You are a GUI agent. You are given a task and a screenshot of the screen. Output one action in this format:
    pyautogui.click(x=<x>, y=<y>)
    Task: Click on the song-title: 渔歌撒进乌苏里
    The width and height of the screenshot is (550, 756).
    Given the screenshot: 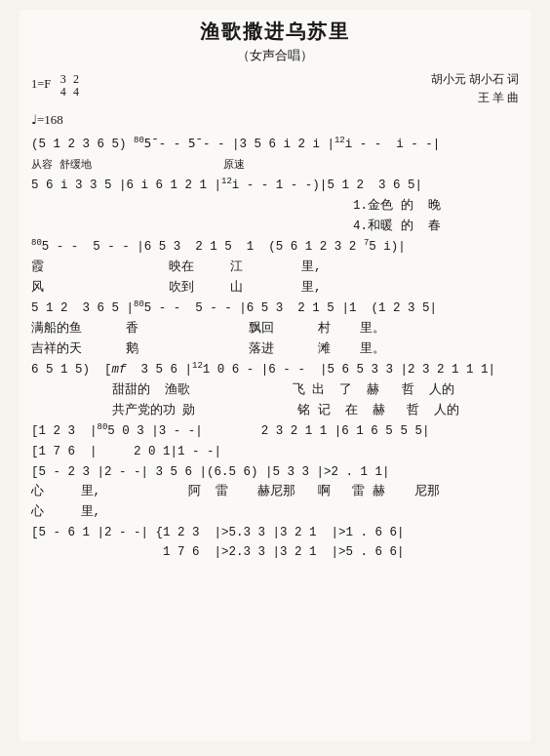 What is the action you would take?
    pyautogui.click(x=275, y=31)
    